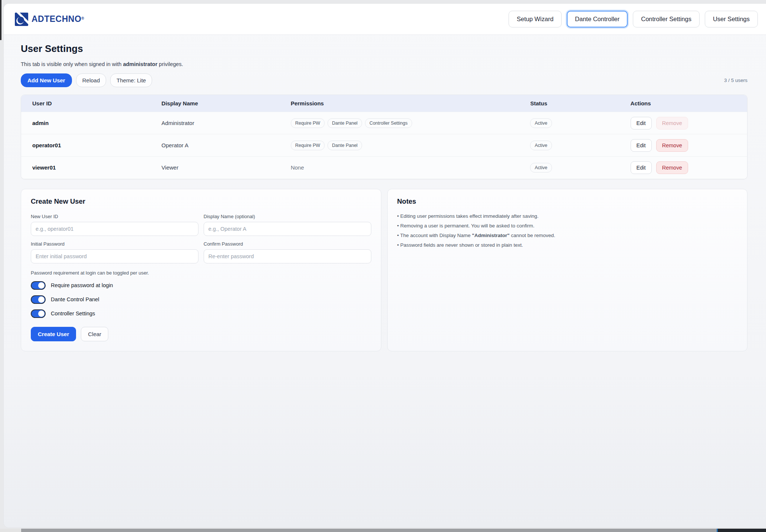  Describe the element at coordinates (568, 236) in the screenshot. I see `note-item: • The account with Display Name "Adminis…` at that location.